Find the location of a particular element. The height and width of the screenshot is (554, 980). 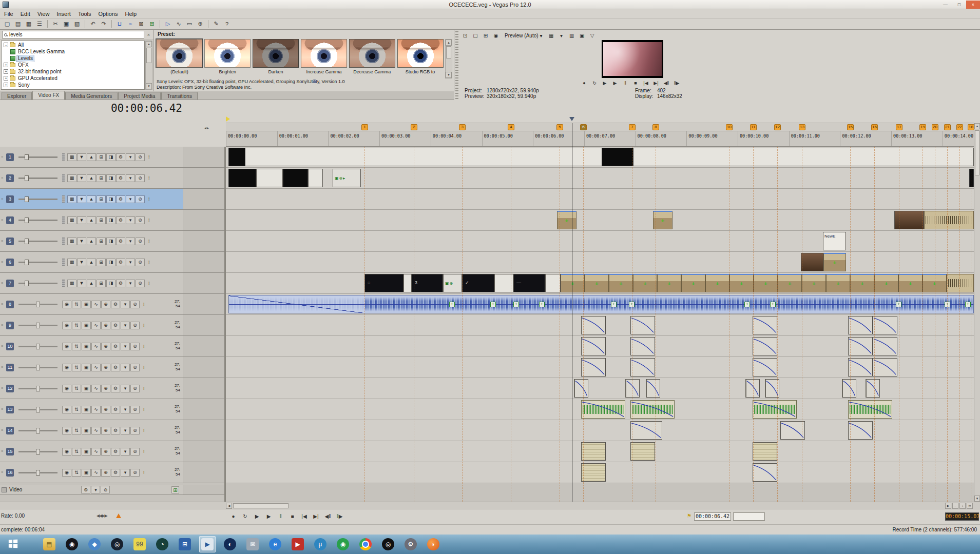

marker-1: 1 is located at coordinates (364, 127).